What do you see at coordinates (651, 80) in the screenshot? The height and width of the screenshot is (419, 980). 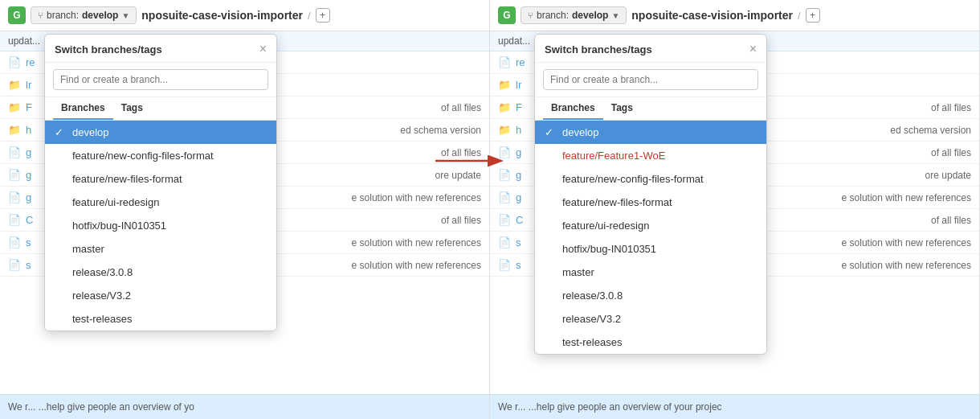 I see `right-search-input` at bounding box center [651, 80].